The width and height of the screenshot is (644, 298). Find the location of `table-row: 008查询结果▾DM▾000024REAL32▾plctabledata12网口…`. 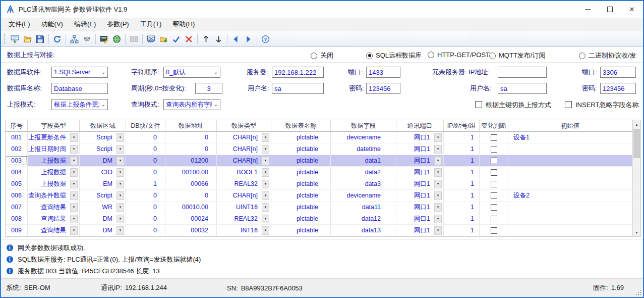

table-row: 008查询结果▾DM▾000024REAL32▾plctabledata12网口… is located at coordinates (319, 219).